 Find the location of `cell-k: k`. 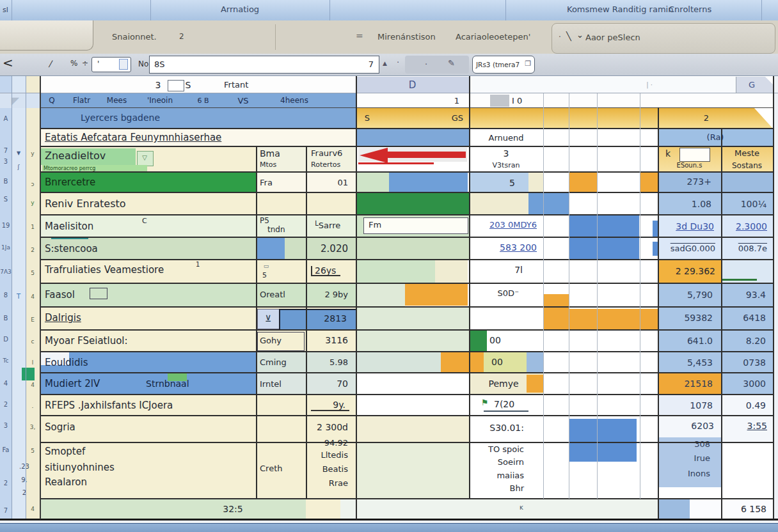

cell-k: k is located at coordinates (671, 153).